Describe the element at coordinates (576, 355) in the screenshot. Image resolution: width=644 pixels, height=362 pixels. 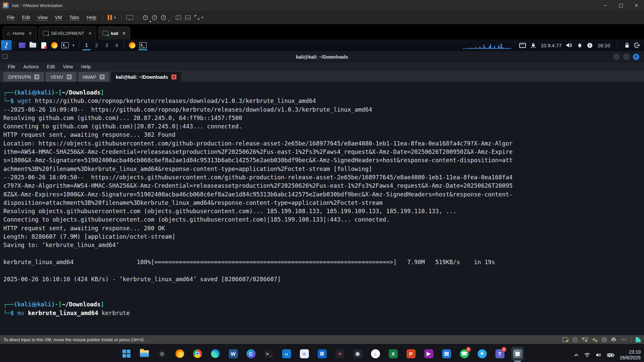
I see `hidden-icons-chevron` at that location.